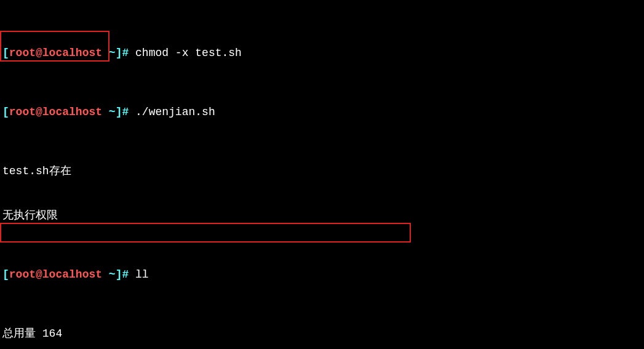 This screenshot has height=349, width=644. What do you see at coordinates (142, 275) in the screenshot?
I see `cmd-ll-text: ll` at bounding box center [142, 275].